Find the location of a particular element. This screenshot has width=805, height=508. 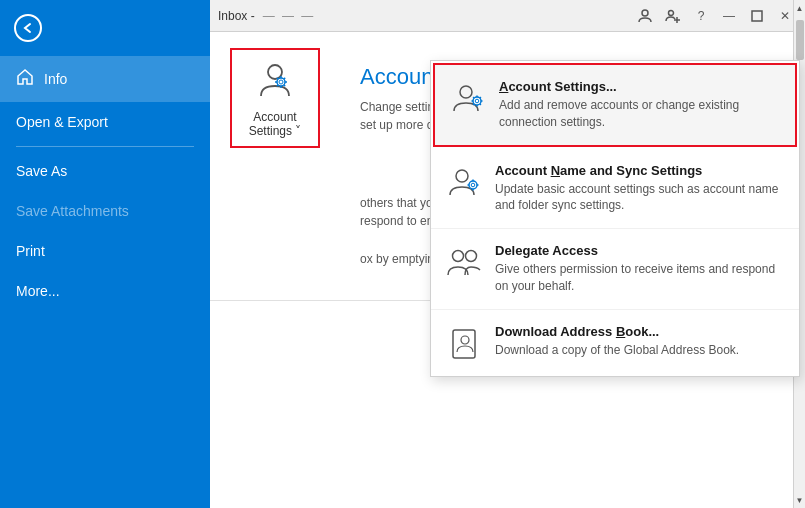

window-title: Inbox - is located at coordinates (236, 16).